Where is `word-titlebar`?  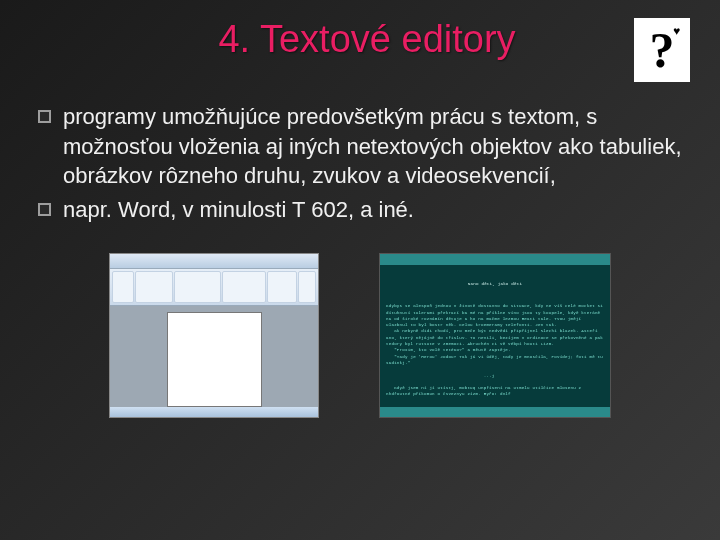 word-titlebar is located at coordinates (214, 262).